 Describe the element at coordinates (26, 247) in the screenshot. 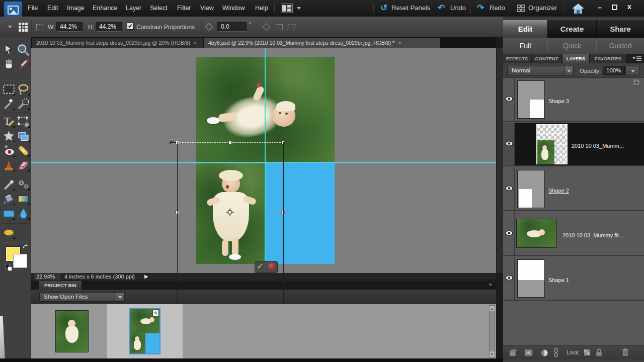

I see `swap-colors-icon` at that location.